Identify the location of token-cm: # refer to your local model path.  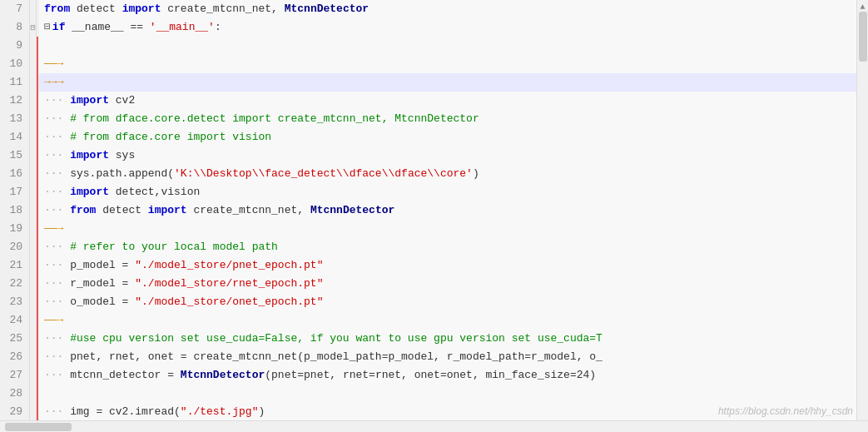
(170, 247).